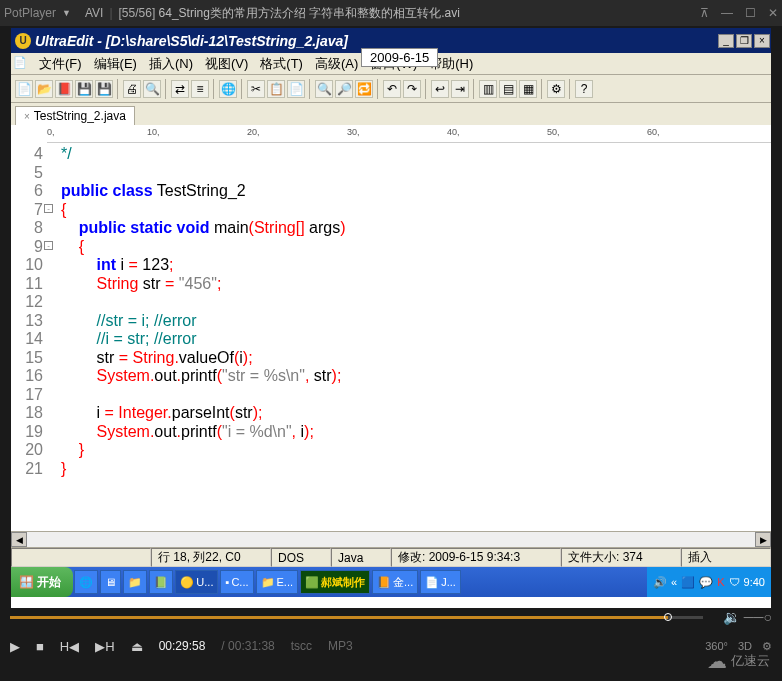  What do you see at coordinates (282, 64) in the screenshot?
I see `menu-format: 格式(T)` at bounding box center [282, 64].